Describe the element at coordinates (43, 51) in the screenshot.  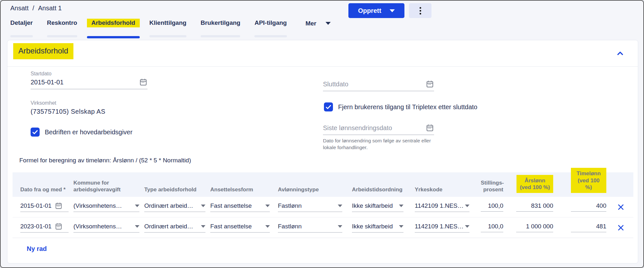
I see `section-title: Arbeidsforhold` at that location.